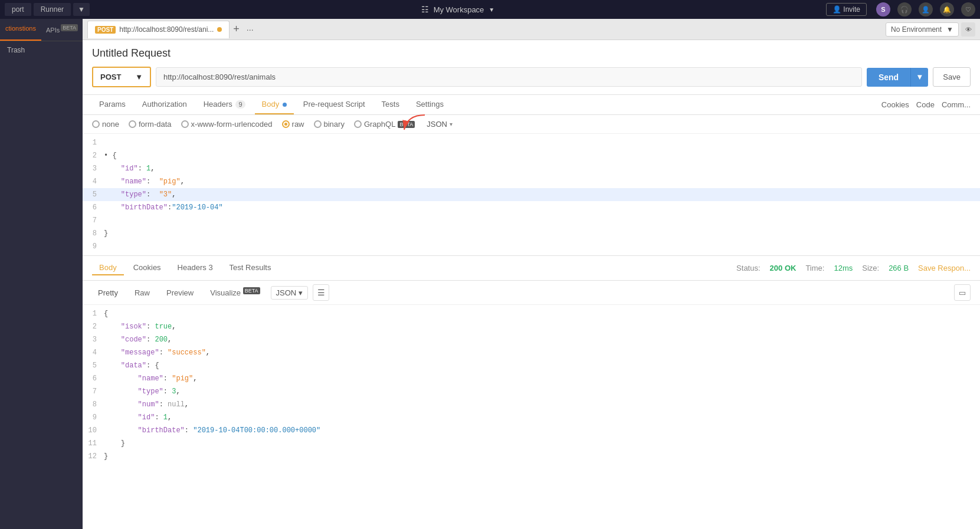 Image resolution: width=980 pixels, height=529 pixels. What do you see at coordinates (926, 9) in the screenshot?
I see `navbar-icons: S 🎧 👤 🔔 ♡` at bounding box center [926, 9].